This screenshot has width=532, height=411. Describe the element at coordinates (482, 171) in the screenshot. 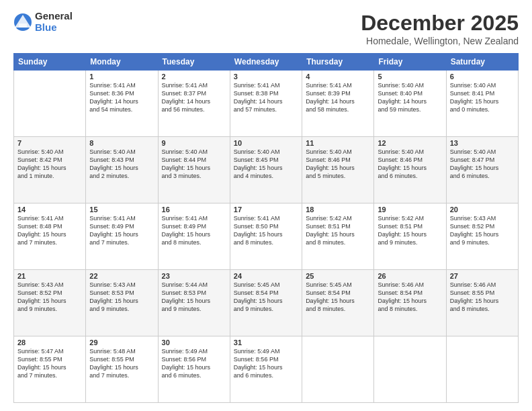

I see `calendar-cell-1-6: 13Sunrise: 5:40 AMSunset: 8:47 PMDayligh…` at that location.